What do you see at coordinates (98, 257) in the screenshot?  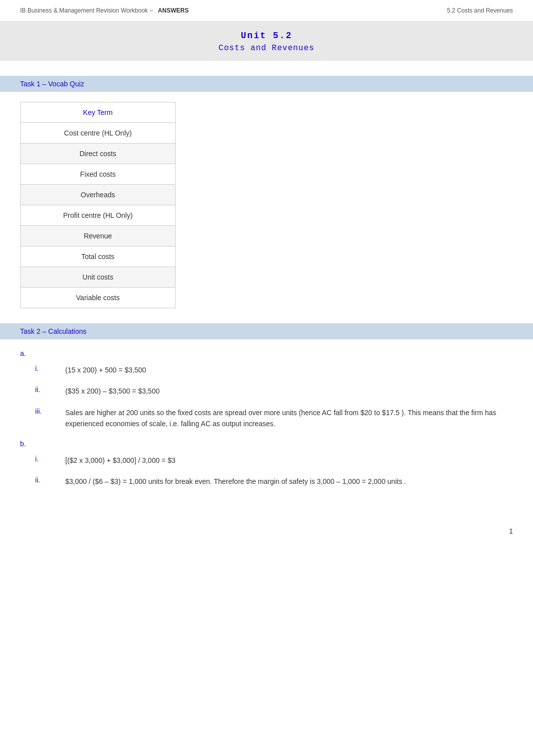 I see `vocab-row: Total costs` at bounding box center [98, 257].